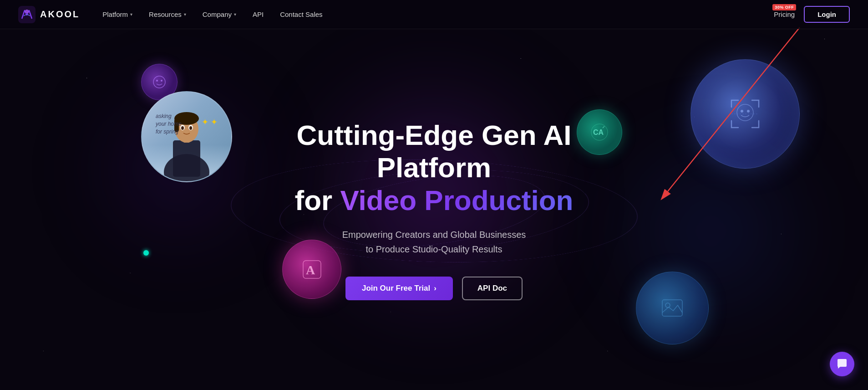 The height and width of the screenshot is (390, 868). I want to click on login-button: Login, so click(827, 15).